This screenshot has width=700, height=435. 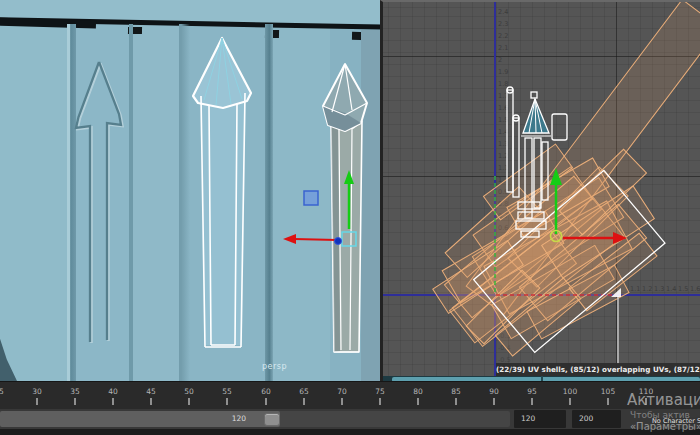 What do you see at coordinates (352, 206) in the screenshot?
I see `spear-right-selected` at bounding box center [352, 206].